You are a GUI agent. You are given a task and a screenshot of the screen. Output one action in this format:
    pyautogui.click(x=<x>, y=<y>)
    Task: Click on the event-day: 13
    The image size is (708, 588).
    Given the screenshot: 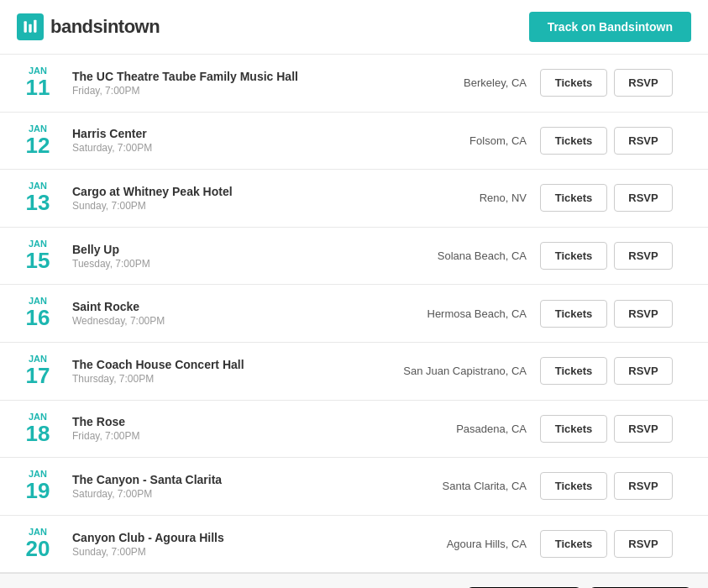 What is the action you would take?
    pyautogui.click(x=38, y=203)
    